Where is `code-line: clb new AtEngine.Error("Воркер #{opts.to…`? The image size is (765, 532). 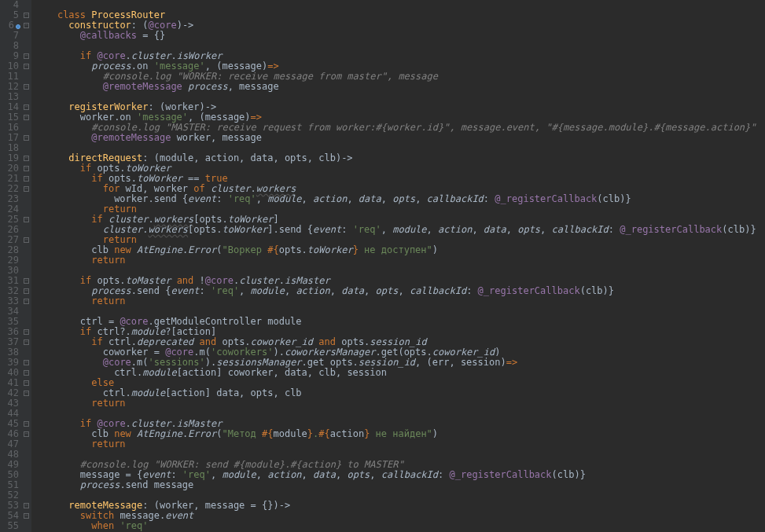 code-line: clb new AtEngine.Error("Воркер #{opts.to… is located at coordinates (395, 250).